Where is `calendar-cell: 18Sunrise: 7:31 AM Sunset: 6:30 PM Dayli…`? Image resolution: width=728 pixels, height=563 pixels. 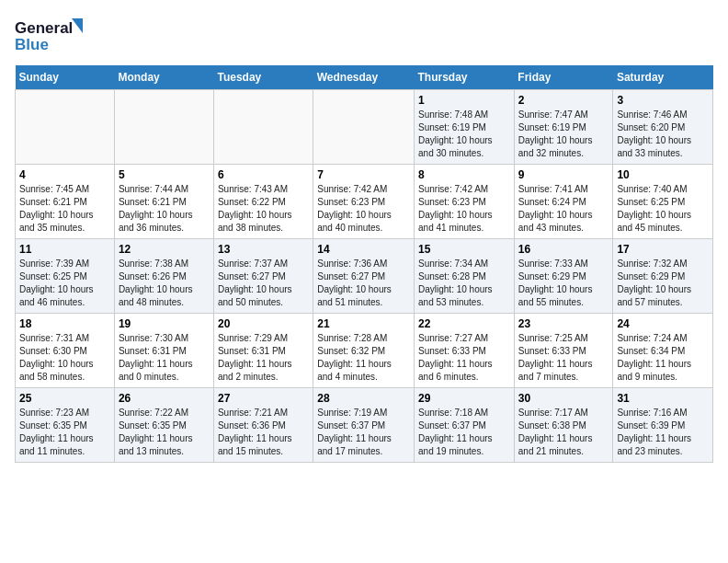 calendar-cell: 18Sunrise: 7:31 AM Sunset: 6:30 PM Dayli… is located at coordinates (65, 351).